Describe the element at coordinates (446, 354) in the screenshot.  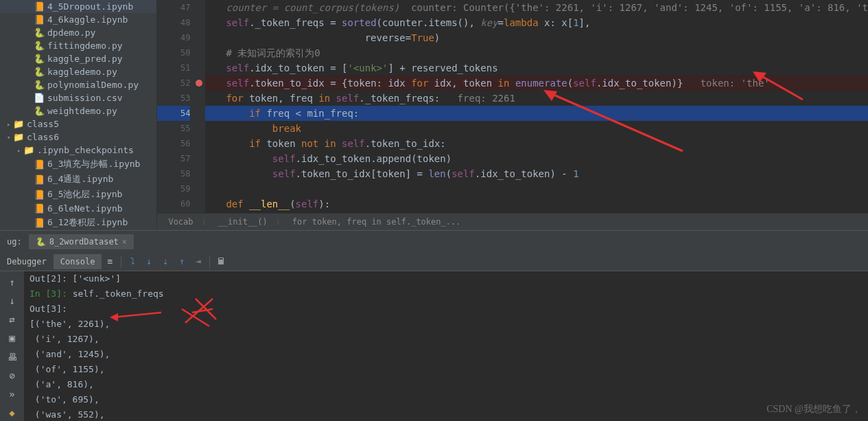
I see `console-line: ('and', 1245),` at that location.